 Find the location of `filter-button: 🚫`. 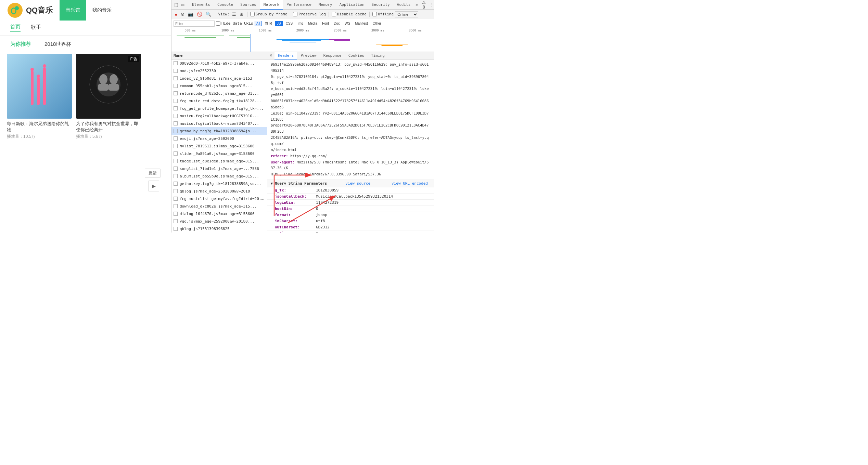

filter-button: 🚫 is located at coordinates (200, 14).